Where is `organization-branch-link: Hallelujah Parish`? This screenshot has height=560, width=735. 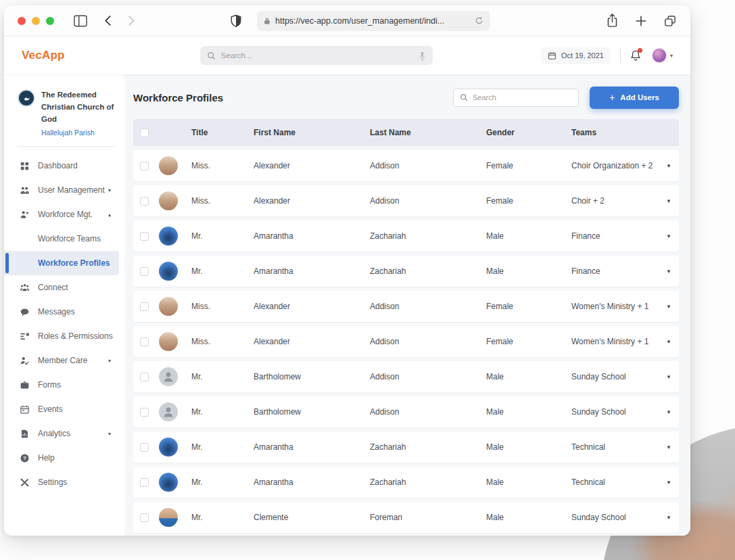
organization-branch-link: Hallelujah Parish is located at coordinates (78, 133).